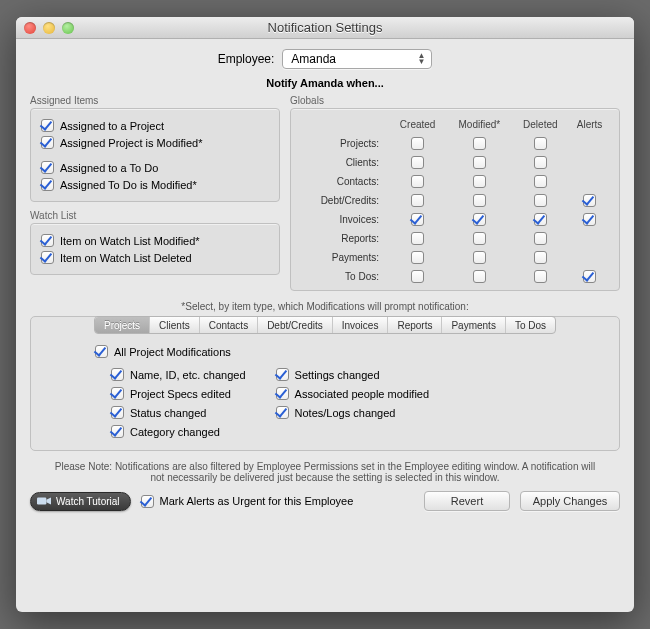  Describe the element at coordinates (178, 432) in the screenshot. I see `mod-left-3: Category changed` at that location.